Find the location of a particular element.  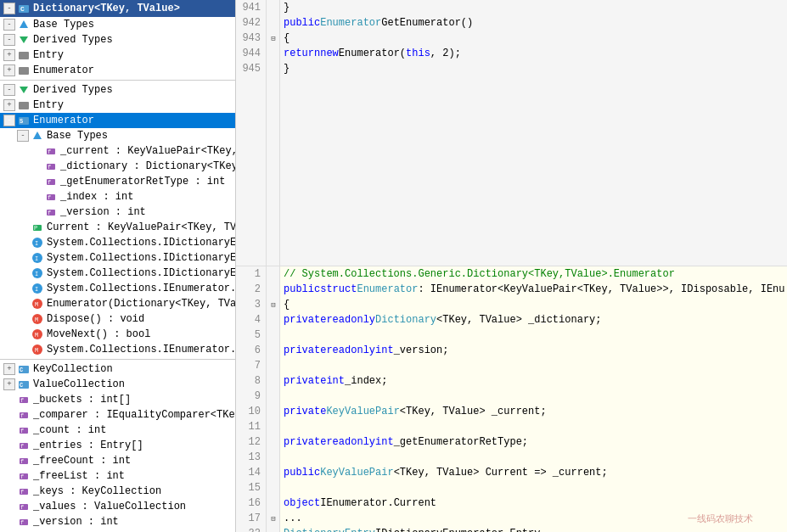

tree-item-version: f_version : int is located at coordinates (117, 212).